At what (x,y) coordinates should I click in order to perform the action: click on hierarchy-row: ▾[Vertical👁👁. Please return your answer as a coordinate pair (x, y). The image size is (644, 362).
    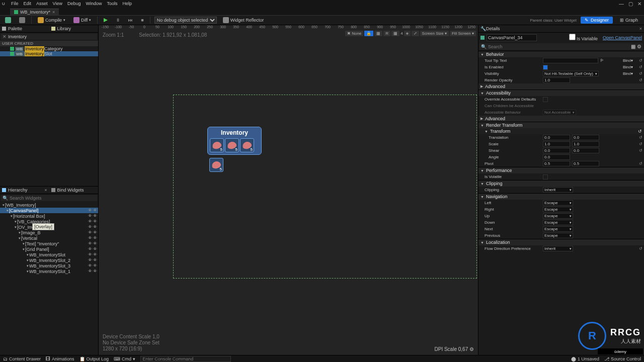
    Looking at the image, I should click on (49, 238).